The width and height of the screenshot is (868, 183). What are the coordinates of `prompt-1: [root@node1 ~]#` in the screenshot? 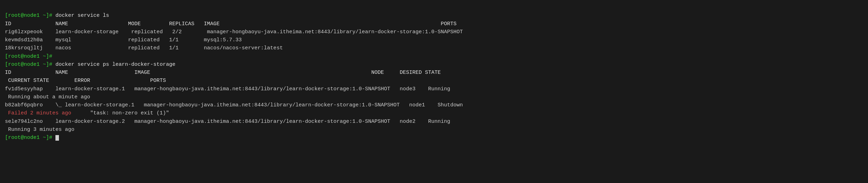 It's located at (30, 15).